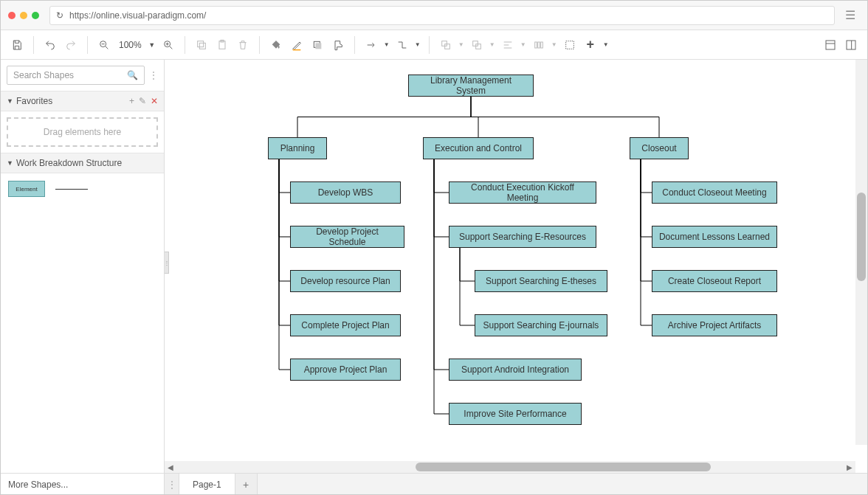 Image resolution: width=868 pixels, height=495 pixels. What do you see at coordinates (83, 132) in the screenshot?
I see `favorites-dropzone: Drag elements here` at bounding box center [83, 132].